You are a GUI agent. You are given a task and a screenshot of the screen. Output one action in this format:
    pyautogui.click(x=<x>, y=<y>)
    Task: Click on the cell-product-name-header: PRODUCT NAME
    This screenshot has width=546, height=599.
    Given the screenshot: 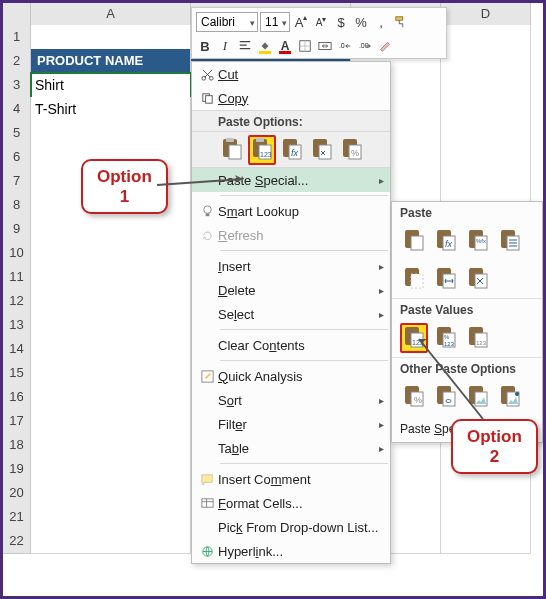 What is the action you would take?
    pyautogui.click(x=111, y=62)
    